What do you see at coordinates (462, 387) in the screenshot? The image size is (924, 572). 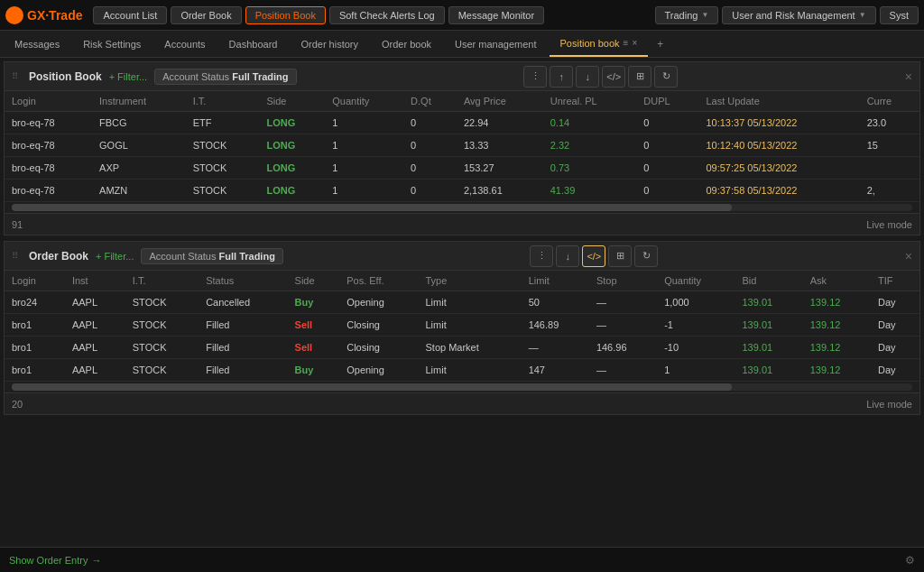 I see `order-scrollbar` at bounding box center [462, 387].